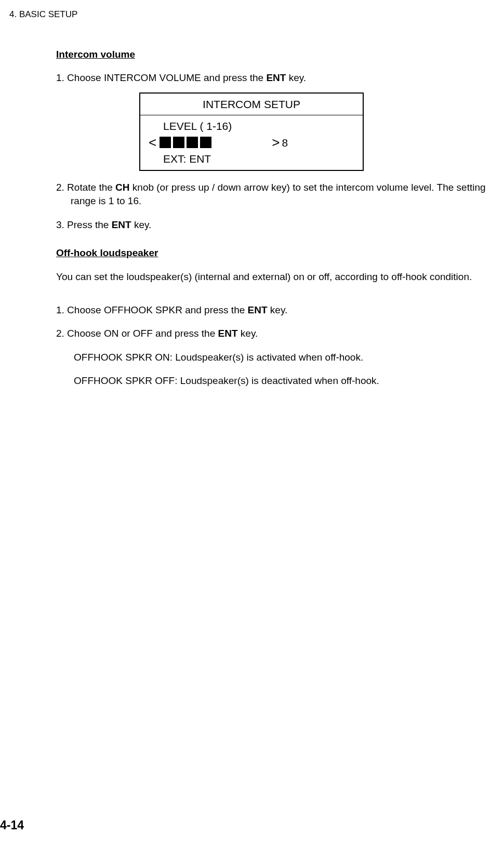 This screenshot has height=848, width=504. What do you see at coordinates (274, 381) in the screenshot?
I see `section2-sub2: OFFHOOK SPKR OFF: Loudspeaker(s) is deac…` at bounding box center [274, 381].